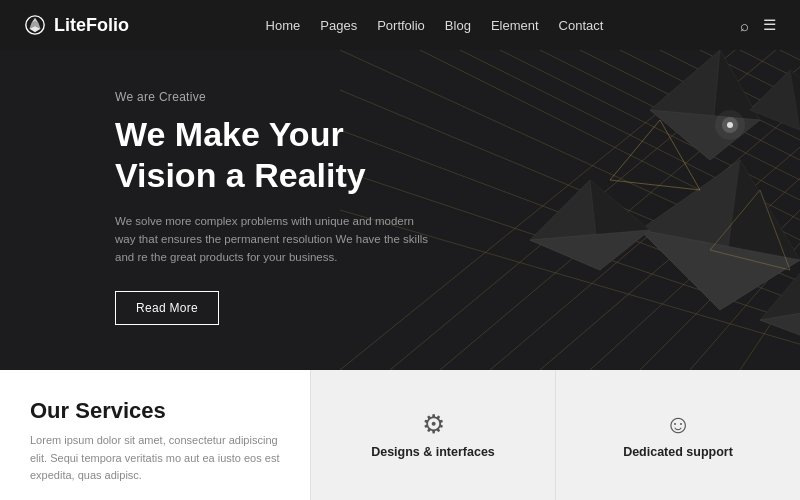  Describe the element at coordinates (770, 25) in the screenshot. I see `menu-icon: ☰` at that location.